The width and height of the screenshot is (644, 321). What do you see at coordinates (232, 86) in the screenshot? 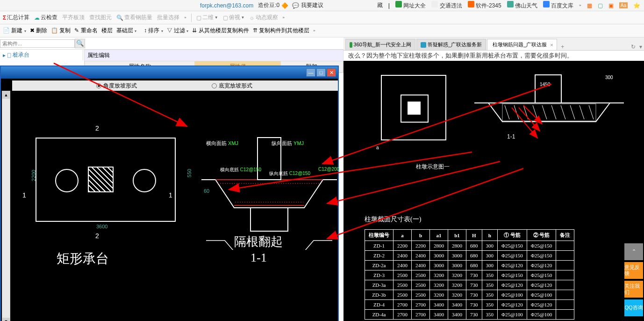
I see `radio-width-slope: 底宽放坡形式` at bounding box center [232, 86].